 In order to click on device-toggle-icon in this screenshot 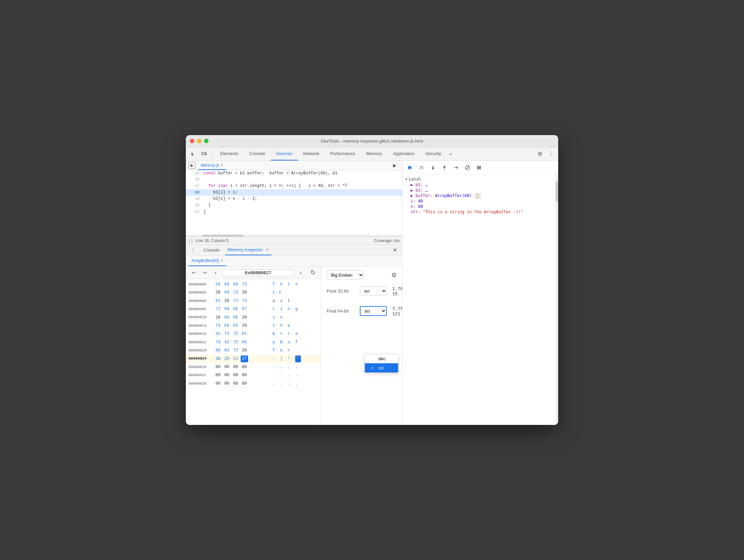, I will do `click(204, 154)`.